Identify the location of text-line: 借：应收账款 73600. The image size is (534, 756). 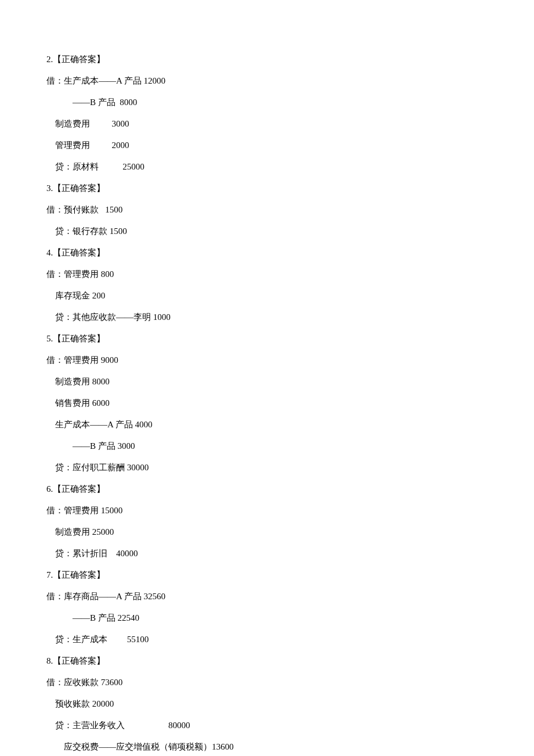
(267, 683).